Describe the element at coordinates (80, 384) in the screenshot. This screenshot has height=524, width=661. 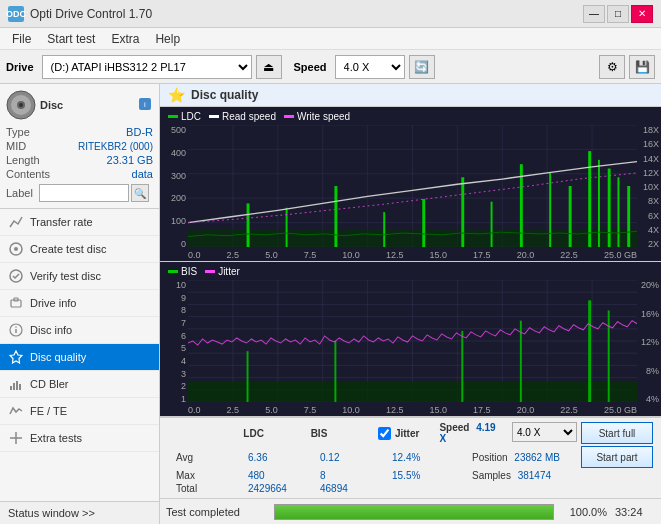
I see `sidebar-item-cd-bler: CD Bler` at that location.